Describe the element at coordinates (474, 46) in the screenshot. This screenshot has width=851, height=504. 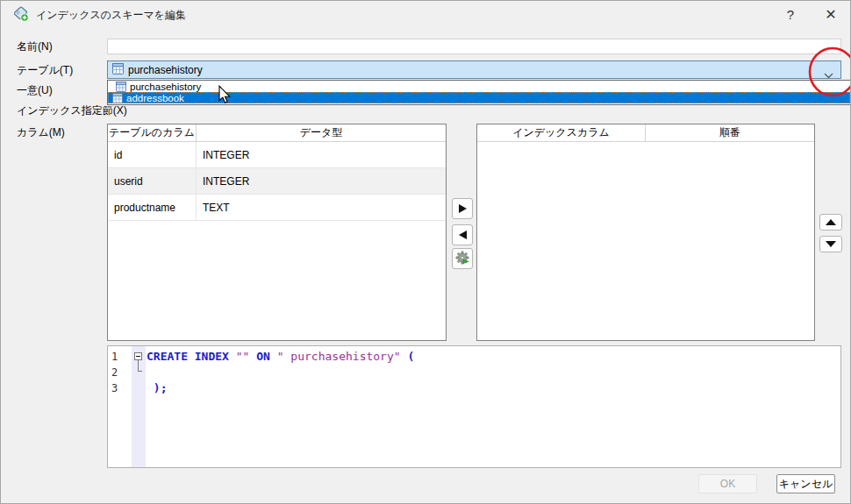
I see `index-name-input` at that location.